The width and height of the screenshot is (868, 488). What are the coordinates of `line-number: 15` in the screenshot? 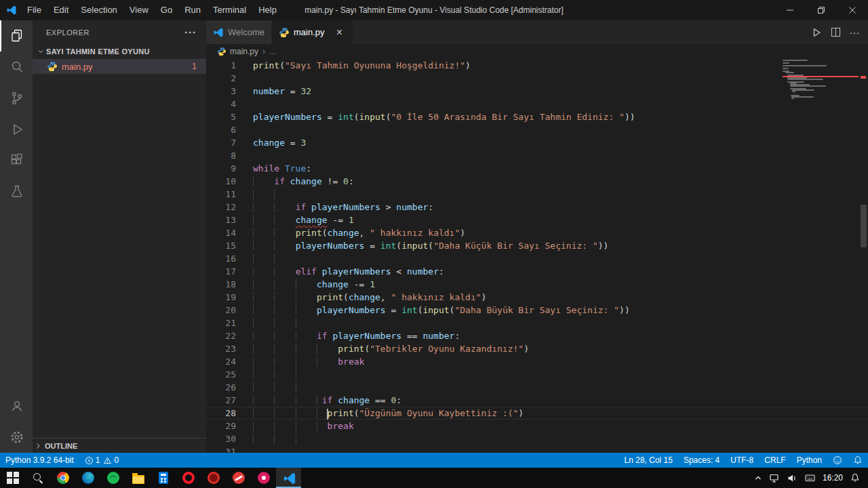 It's located at (221, 245).